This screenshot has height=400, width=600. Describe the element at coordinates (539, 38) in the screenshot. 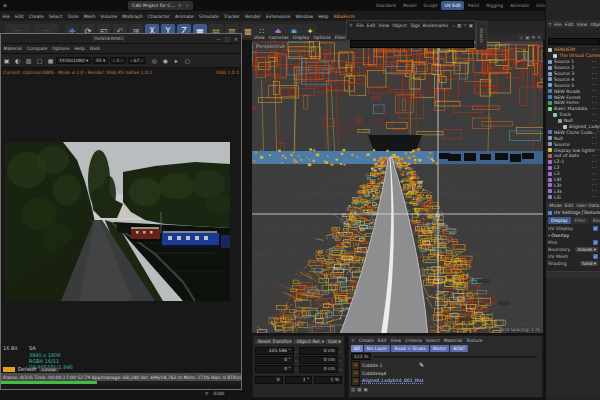

I see `close-icon: ✕` at that location.